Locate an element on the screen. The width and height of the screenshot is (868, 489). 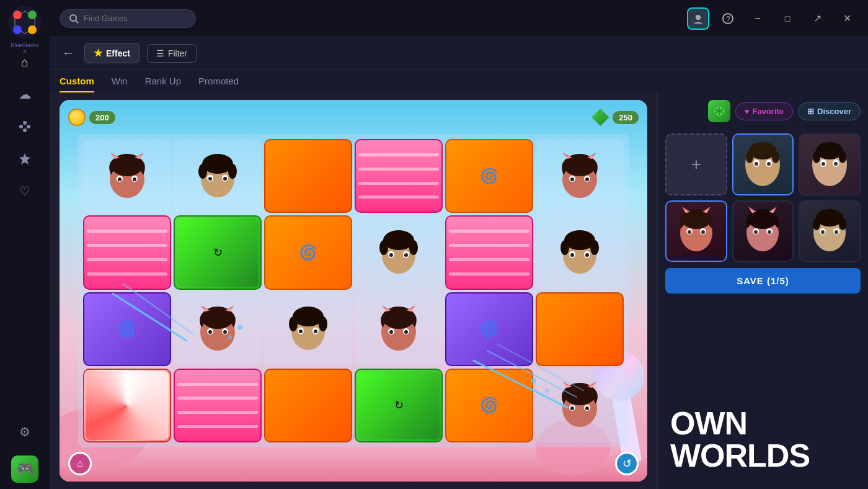
save-button: SAVE (1/5) is located at coordinates (763, 280).